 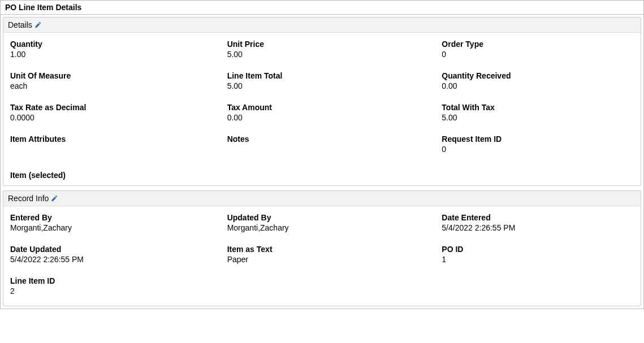 I want to click on label-quantity: Quantity, so click(x=110, y=44).